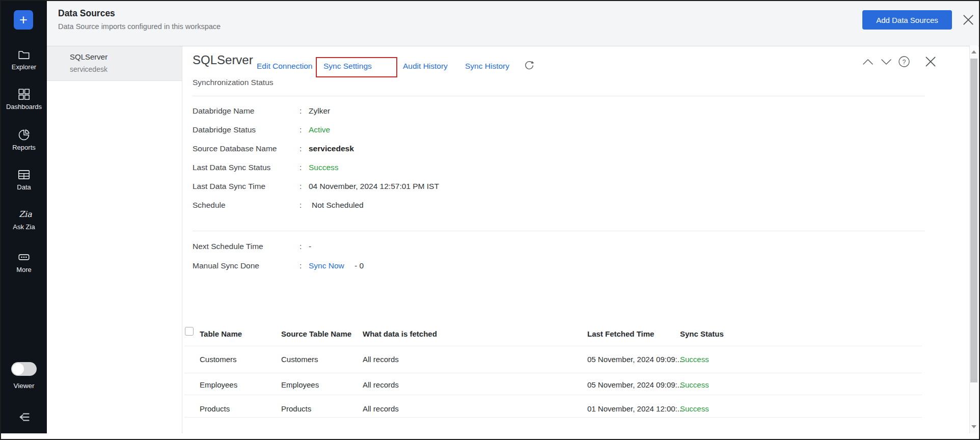 The width and height of the screenshot is (980, 440). Describe the element at coordinates (316, 334) in the screenshot. I see `col-header-source-table-name: Source Table Name` at that location.